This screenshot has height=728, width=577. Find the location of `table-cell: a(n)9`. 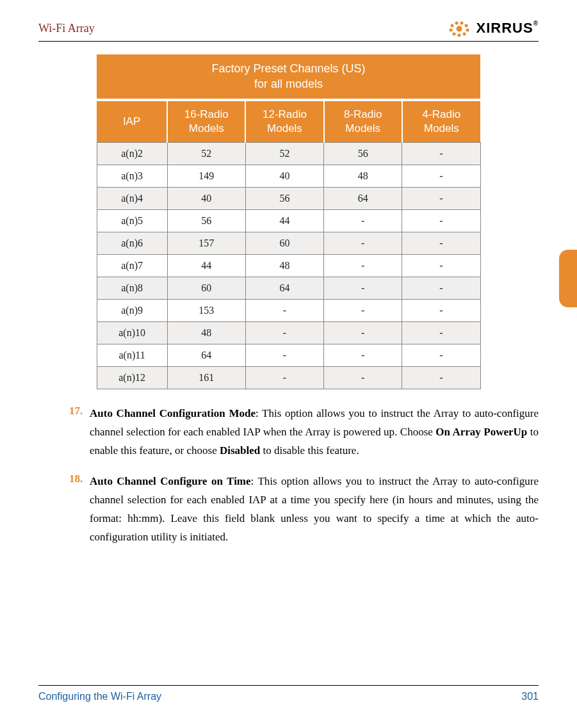

table-cell: a(n)9 is located at coordinates (132, 310).